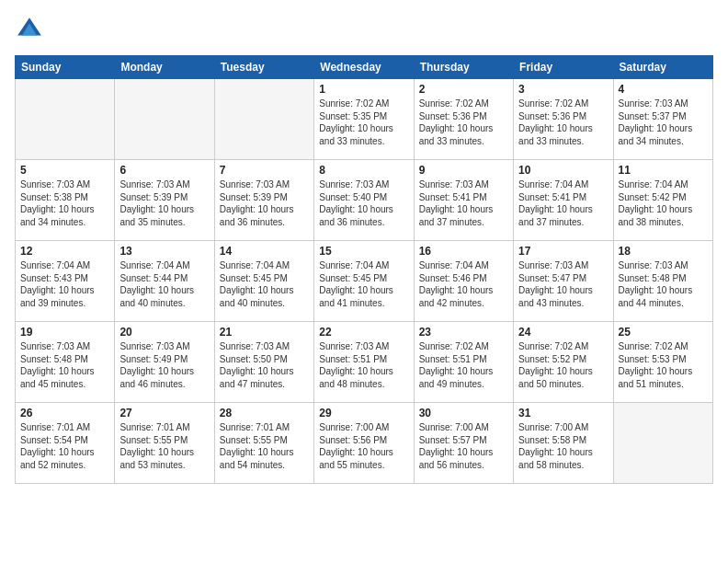  What do you see at coordinates (664, 332) in the screenshot?
I see `day-number: 25` at bounding box center [664, 332].